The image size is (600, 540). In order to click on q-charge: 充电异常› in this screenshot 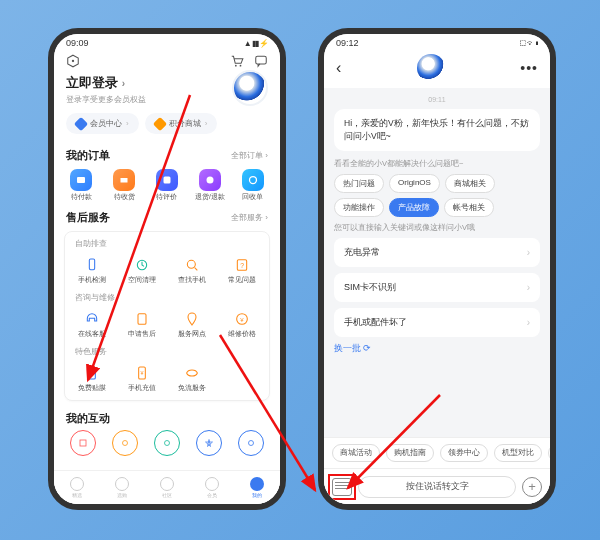, I will do `click(437, 252)`.